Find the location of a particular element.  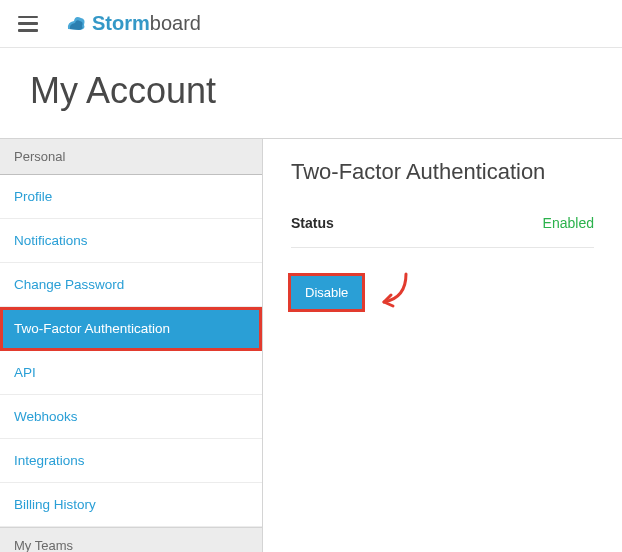

sidebar-item-two-factor: Two-Factor Authentication is located at coordinates (131, 329).